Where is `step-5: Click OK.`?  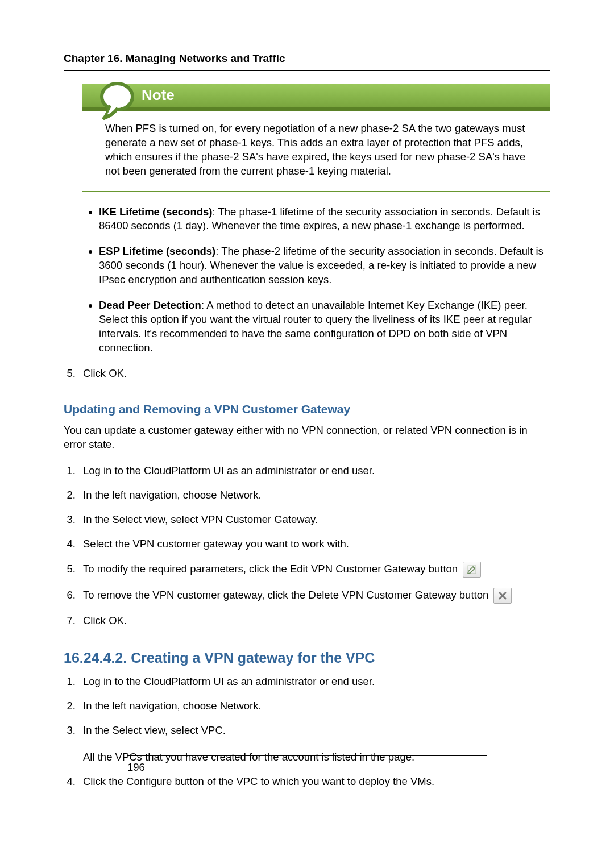
step-5: Click OK. is located at coordinates (314, 374).